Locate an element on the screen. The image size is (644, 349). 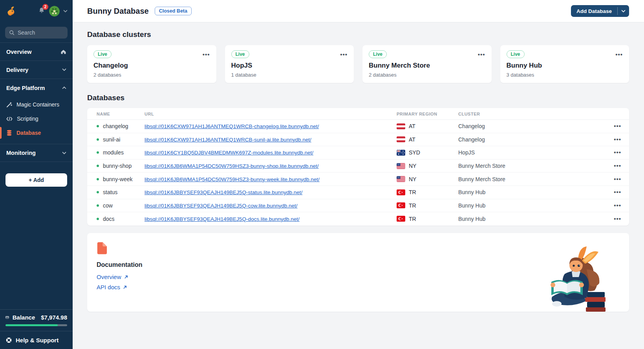
cluster-name: Bunny Hub is located at coordinates (565, 66).